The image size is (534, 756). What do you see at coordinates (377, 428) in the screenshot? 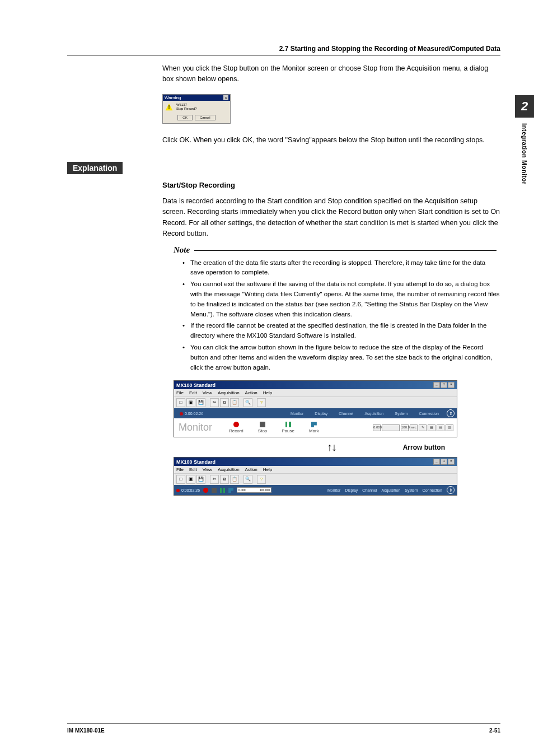
I see `scale-min: 0.000` at bounding box center [377, 428].